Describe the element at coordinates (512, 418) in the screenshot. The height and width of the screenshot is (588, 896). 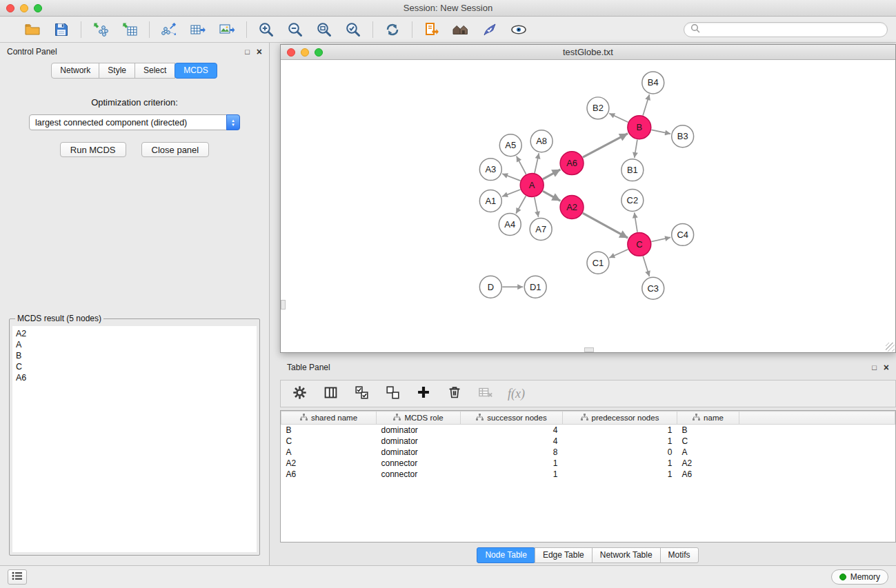
I see `column-header-successor-nodes: successor nodes` at that location.